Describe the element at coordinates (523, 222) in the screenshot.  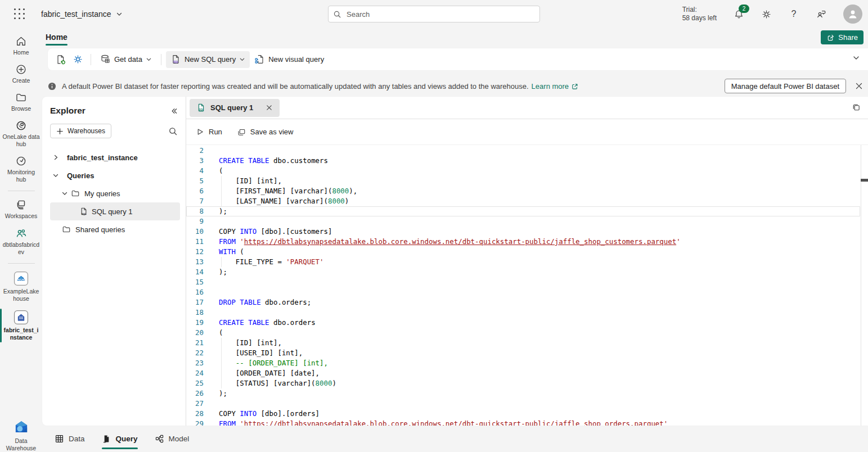
I see `code-line-9: 9` at that location.